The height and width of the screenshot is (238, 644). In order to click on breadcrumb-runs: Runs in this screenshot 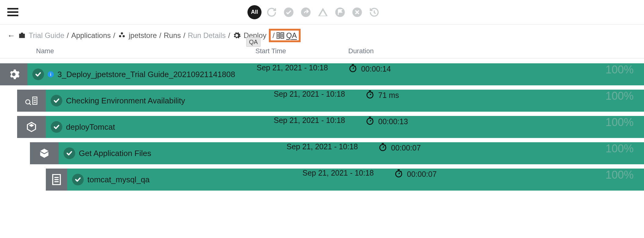, I will do `click(172, 35)`.